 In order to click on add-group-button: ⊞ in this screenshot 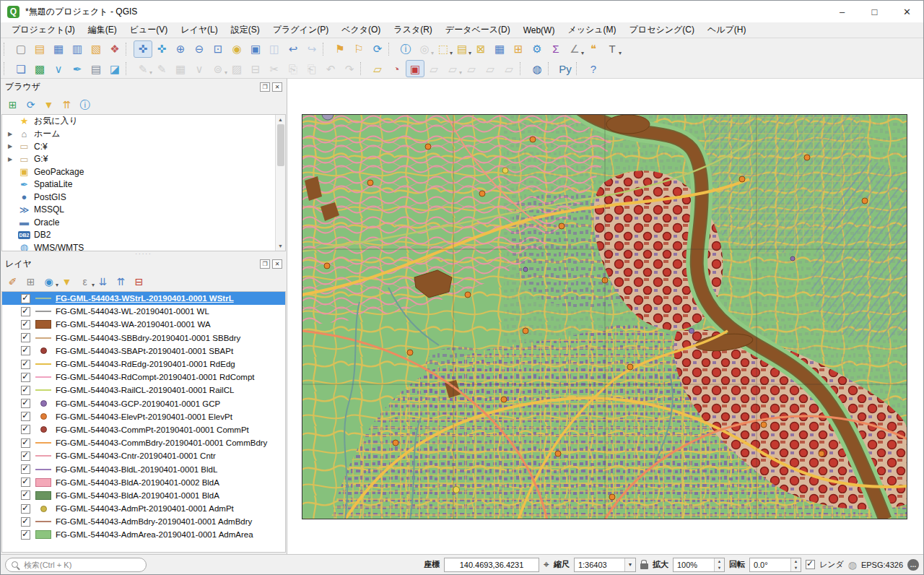, I will do `click(30, 282)`.